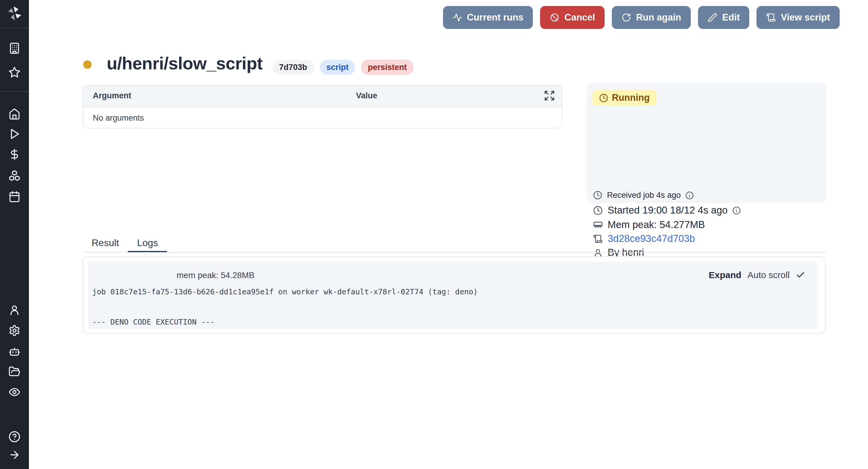 The height and width of the screenshot is (469, 868). What do you see at coordinates (343, 67) in the screenshot?
I see `title-badges: 7d703b script persistent` at bounding box center [343, 67].